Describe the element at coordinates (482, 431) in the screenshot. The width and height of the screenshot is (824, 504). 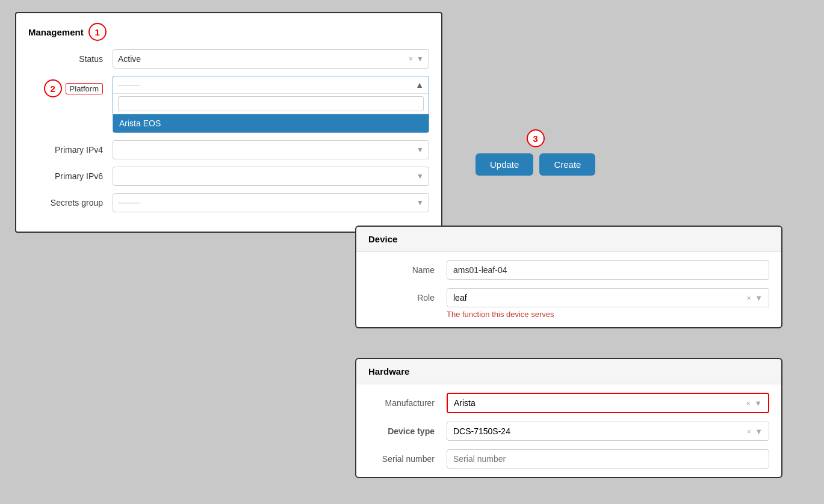
I see `device-type-value: DCS-7150S-24` at that location.